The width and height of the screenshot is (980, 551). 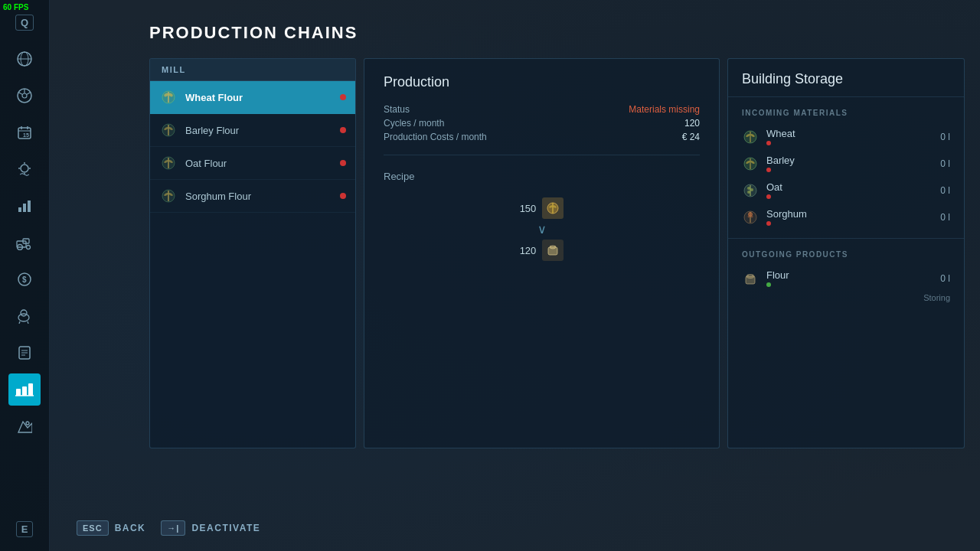 What do you see at coordinates (945, 217) in the screenshot?
I see `sorghum-storage-amount: 0 l` at bounding box center [945, 217].